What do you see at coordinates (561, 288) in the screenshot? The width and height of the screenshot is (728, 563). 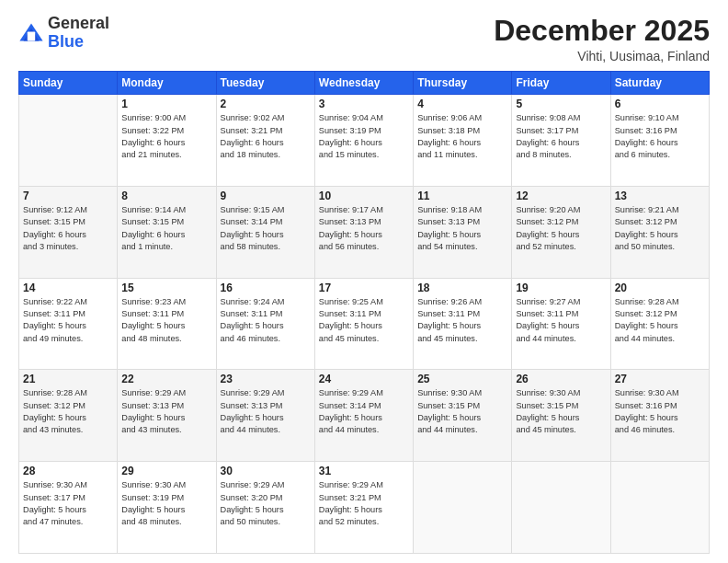 I see `day-number: 19` at bounding box center [561, 288].